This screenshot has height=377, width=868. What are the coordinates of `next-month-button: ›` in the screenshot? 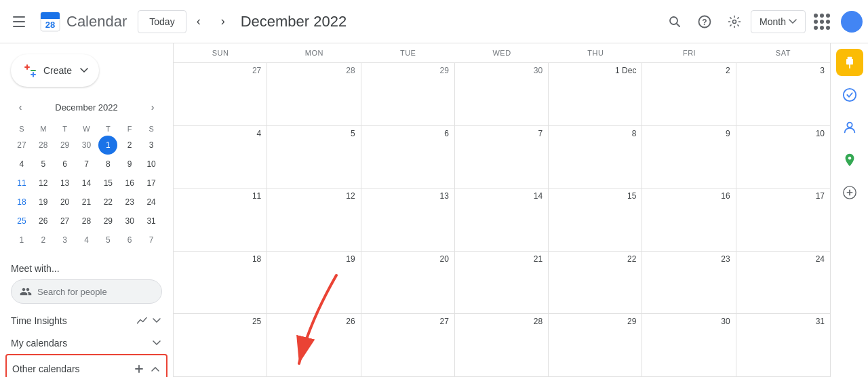 It's located at (223, 22).